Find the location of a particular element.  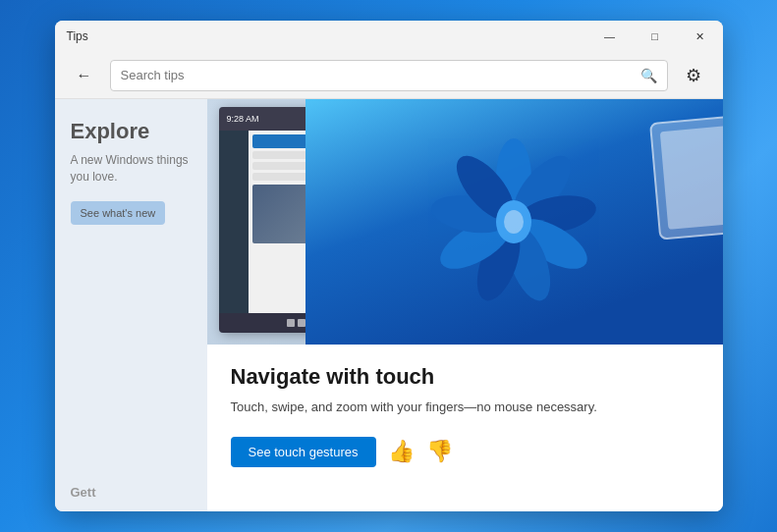

win11-sidebar is located at coordinates (234, 222).